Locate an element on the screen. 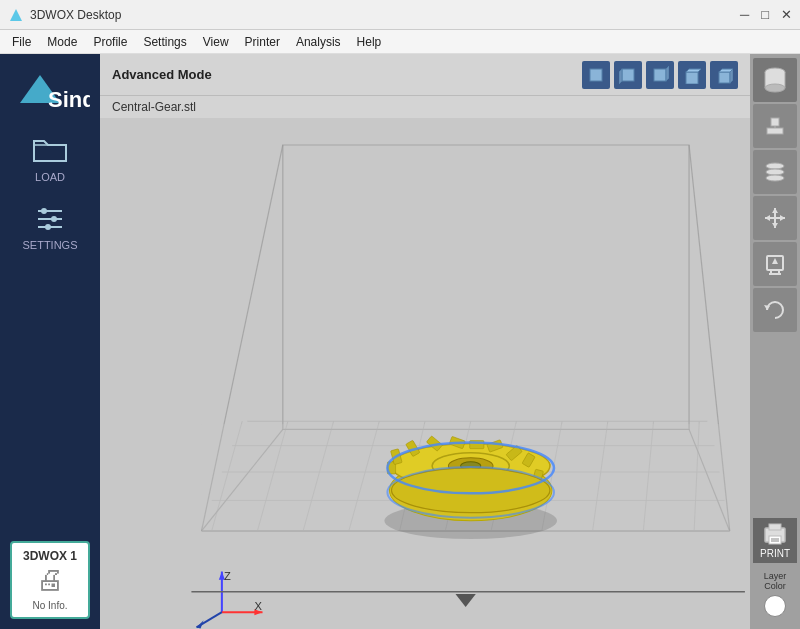  cube-perspective-icon is located at coordinates (724, 75).